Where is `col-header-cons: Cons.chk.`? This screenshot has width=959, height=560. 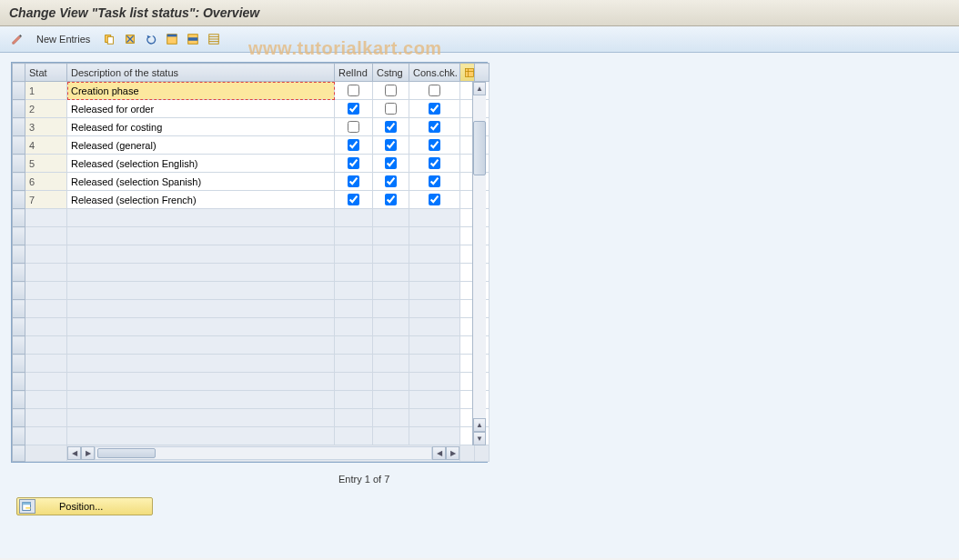
col-header-cons: Cons.chk. is located at coordinates (435, 73).